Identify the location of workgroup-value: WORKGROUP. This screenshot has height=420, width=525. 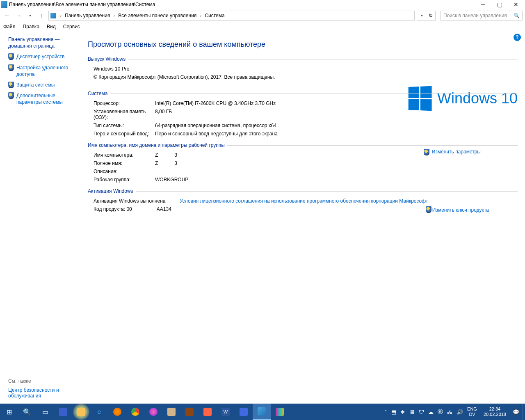
(171, 180).